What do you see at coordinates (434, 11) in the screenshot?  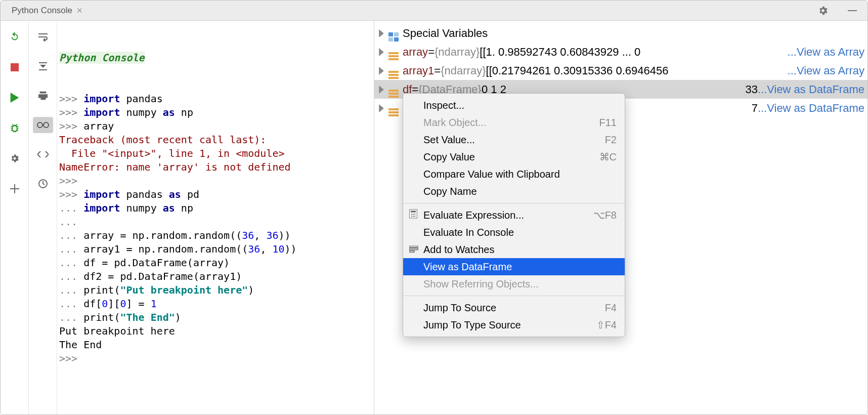 I see `titlebar: Python Console ✕` at bounding box center [434, 11].